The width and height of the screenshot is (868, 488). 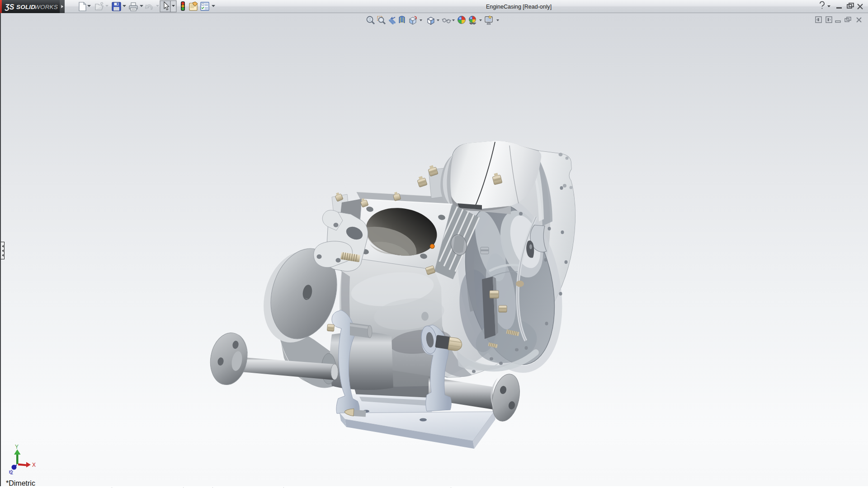 I want to click on svg-text: Z, so click(x=12, y=473).